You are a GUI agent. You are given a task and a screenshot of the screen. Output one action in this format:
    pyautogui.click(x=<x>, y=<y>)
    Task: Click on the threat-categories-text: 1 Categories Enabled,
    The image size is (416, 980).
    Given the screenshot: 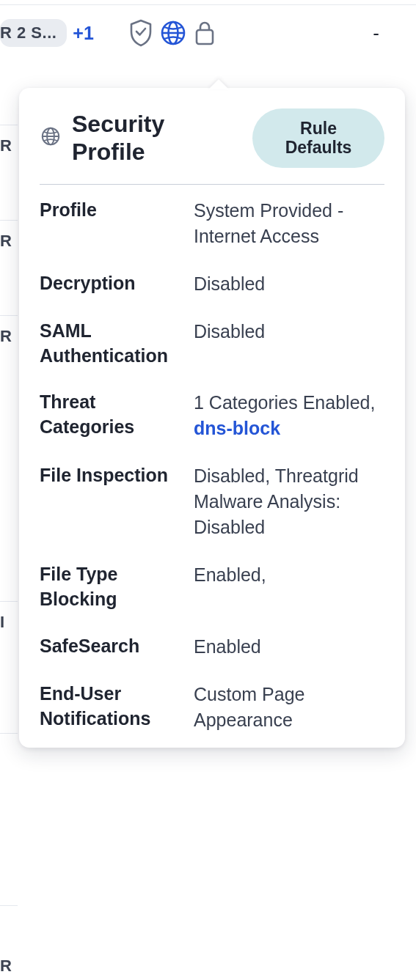 What is the action you would take?
    pyautogui.click(x=285, y=402)
    